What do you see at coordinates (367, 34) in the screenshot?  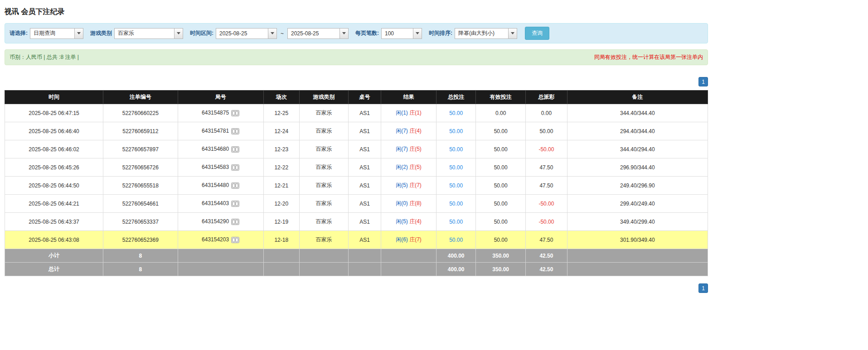 I see `page-size-label: 每页笔数:` at bounding box center [367, 34].